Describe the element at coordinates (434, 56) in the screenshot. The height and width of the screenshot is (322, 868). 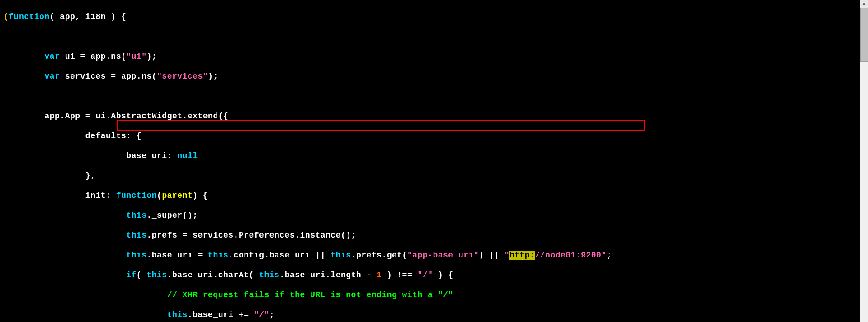
I see `code-line: var ui = app.ns("ui");` at that location.